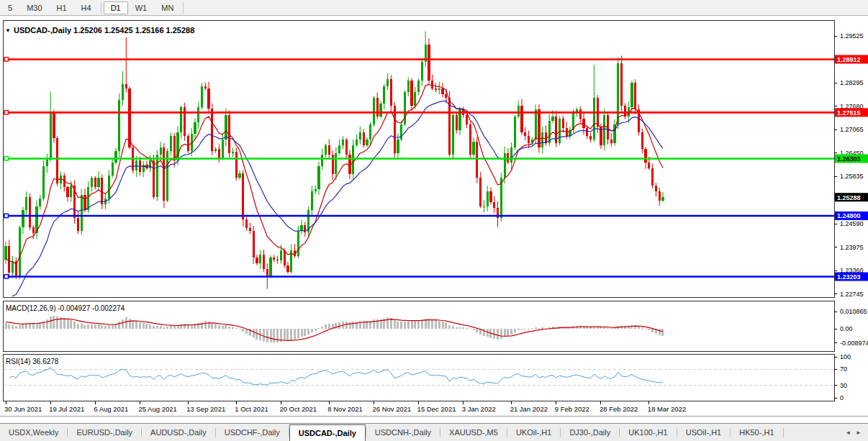 Image resolution: width=868 pixels, height=441 pixels. What do you see at coordinates (436, 59) in the screenshot?
I see `hline-1.28912: 1.28912` at bounding box center [436, 59].